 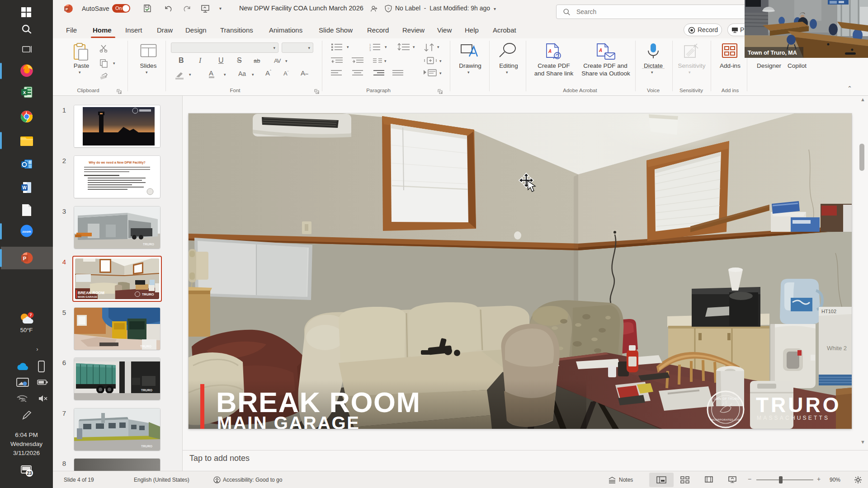 What do you see at coordinates (772, 53) in the screenshot?
I see `svg-text: Town of Truro, MA` at bounding box center [772, 53].